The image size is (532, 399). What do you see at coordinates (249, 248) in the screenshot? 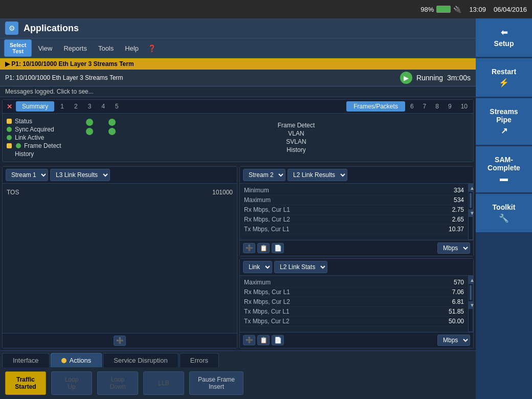
I see `add-button: ➕` at bounding box center [249, 248].